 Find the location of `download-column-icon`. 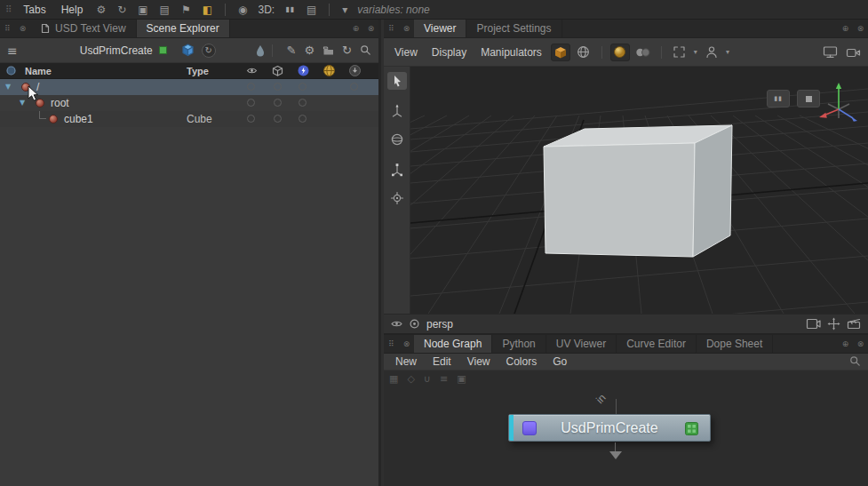

download-column-icon is located at coordinates (355, 71).